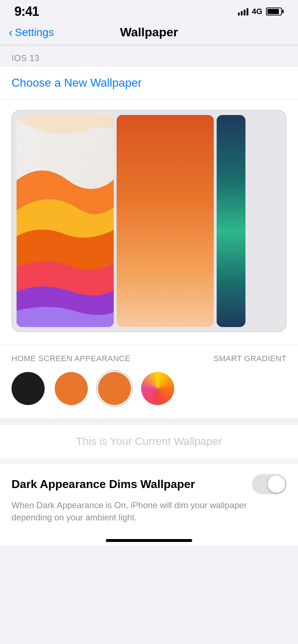  Describe the element at coordinates (149, 32) in the screenshot. I see `page-title: Wallpaper` at that location.